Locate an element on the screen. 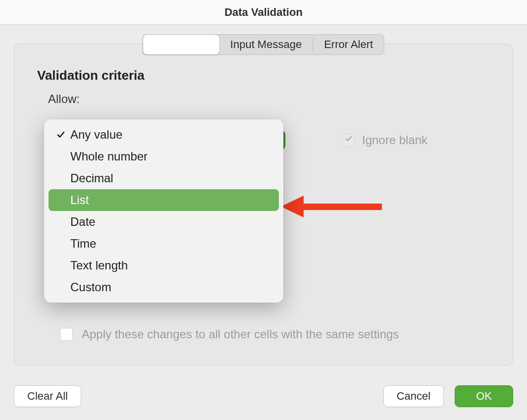 The image size is (527, 420). apply-all-row: Apply these changes to all other cells w… is located at coordinates (229, 334).